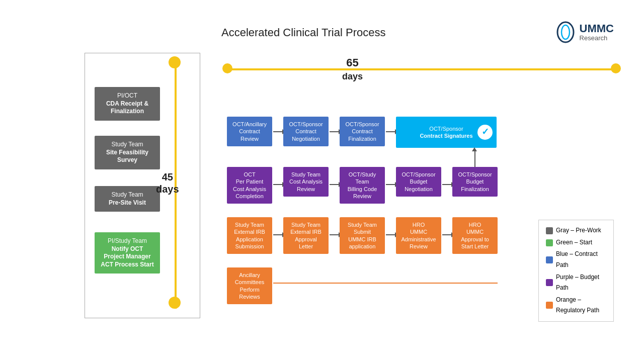 Image resolution: width=644 pixels, height=362 pixels. What do you see at coordinates (597, 38) in the screenshot?
I see `logo-research: Research` at bounding box center [597, 38].